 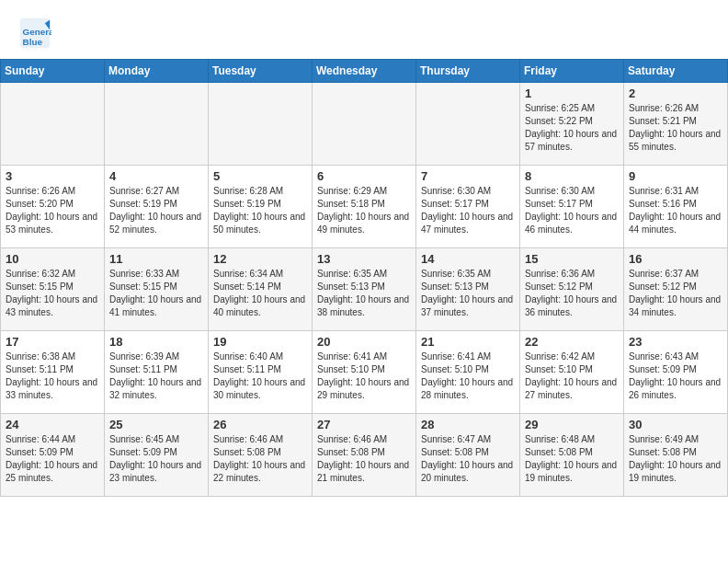 What do you see at coordinates (364, 72) in the screenshot?
I see `weekday-header: Wednesday` at bounding box center [364, 72].